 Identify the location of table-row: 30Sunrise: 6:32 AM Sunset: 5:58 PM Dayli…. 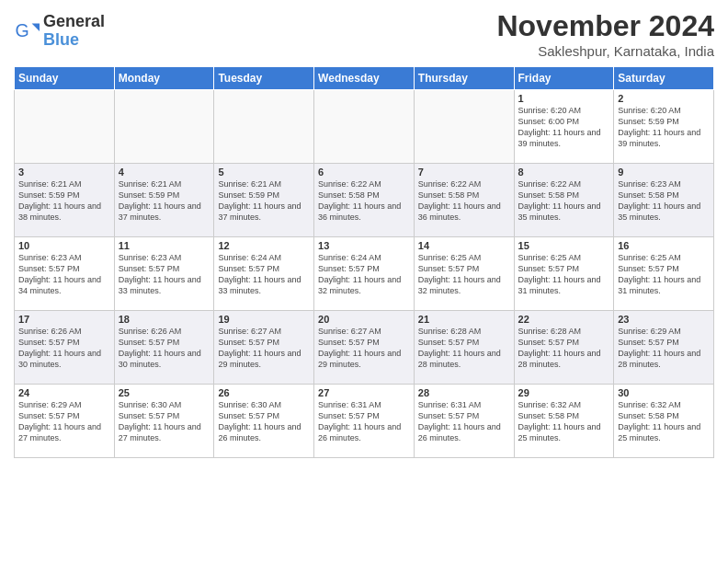
(664, 421).